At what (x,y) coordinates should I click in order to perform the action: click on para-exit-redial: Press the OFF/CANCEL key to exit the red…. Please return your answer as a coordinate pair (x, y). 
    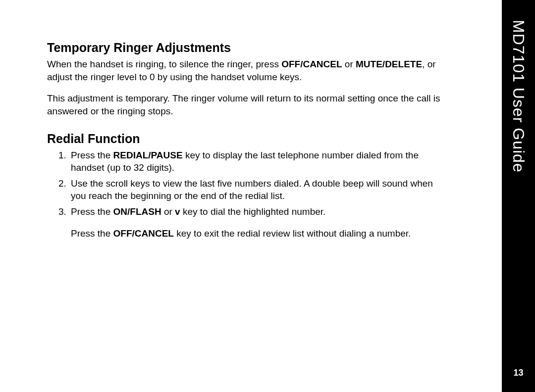
    Looking at the image, I should click on (257, 234).